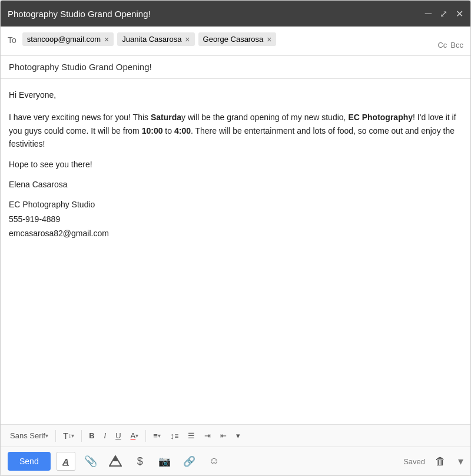 Image resolution: width=471 pixels, height=476 pixels. I want to click on align-button: ≡ ▾, so click(157, 436).